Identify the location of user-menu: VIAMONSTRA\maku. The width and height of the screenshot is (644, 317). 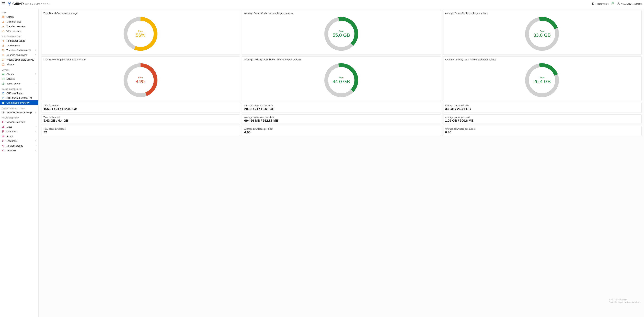
(630, 4).